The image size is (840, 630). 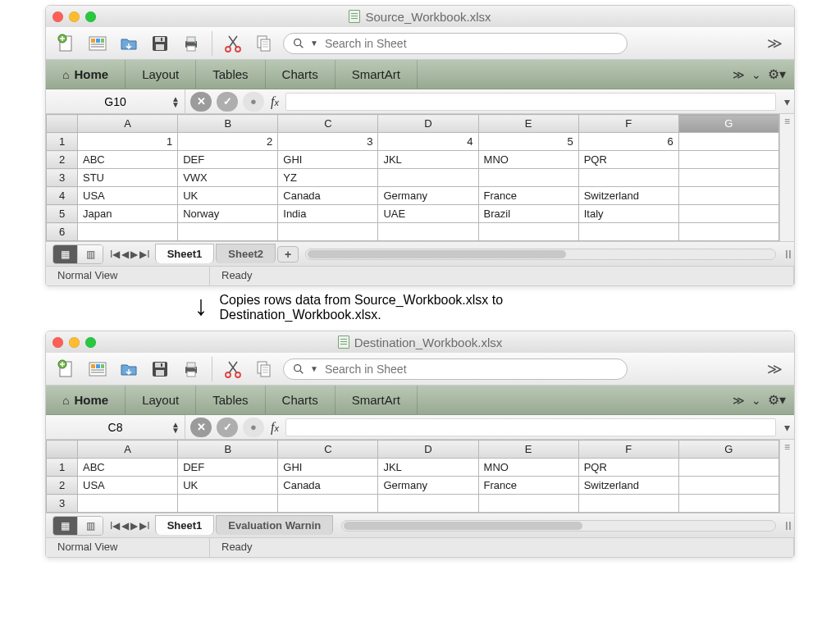 What do you see at coordinates (328, 142) in the screenshot?
I see `cell-C1: 3` at bounding box center [328, 142].